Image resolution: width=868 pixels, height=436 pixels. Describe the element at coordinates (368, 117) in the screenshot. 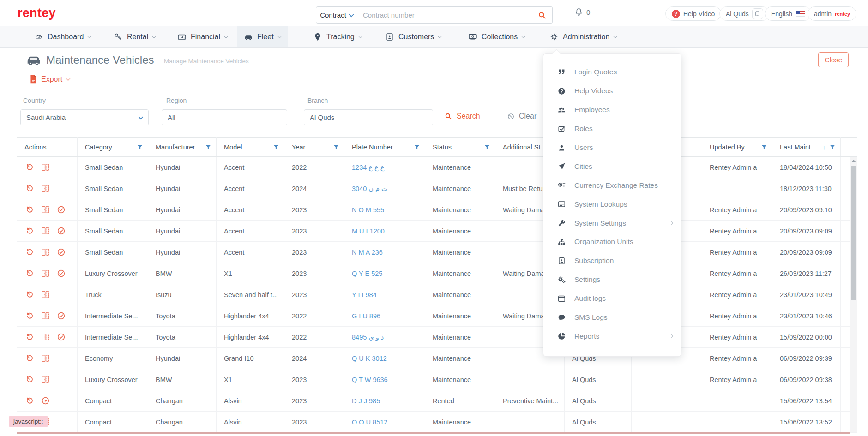

I see `branch-input` at that location.